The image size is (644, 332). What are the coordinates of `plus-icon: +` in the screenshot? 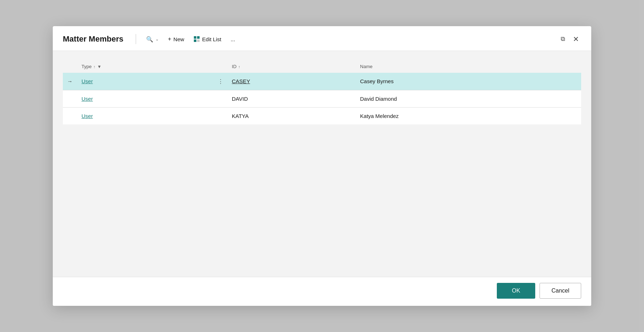 It's located at (169, 39).